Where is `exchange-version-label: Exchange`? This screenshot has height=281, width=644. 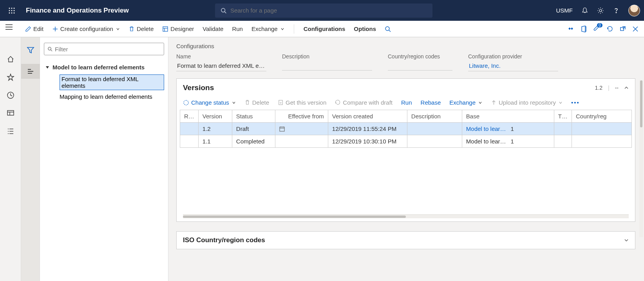
exchange-version-label: Exchange is located at coordinates (462, 103).